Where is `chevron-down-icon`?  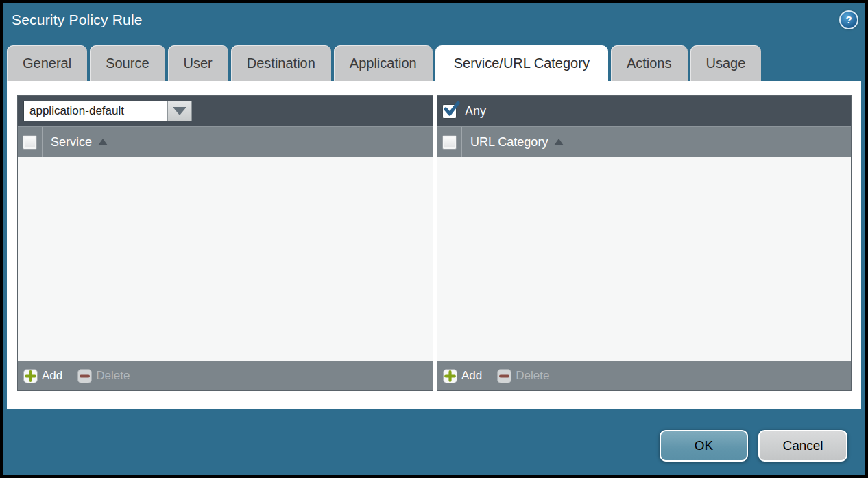 chevron-down-icon is located at coordinates (180, 111).